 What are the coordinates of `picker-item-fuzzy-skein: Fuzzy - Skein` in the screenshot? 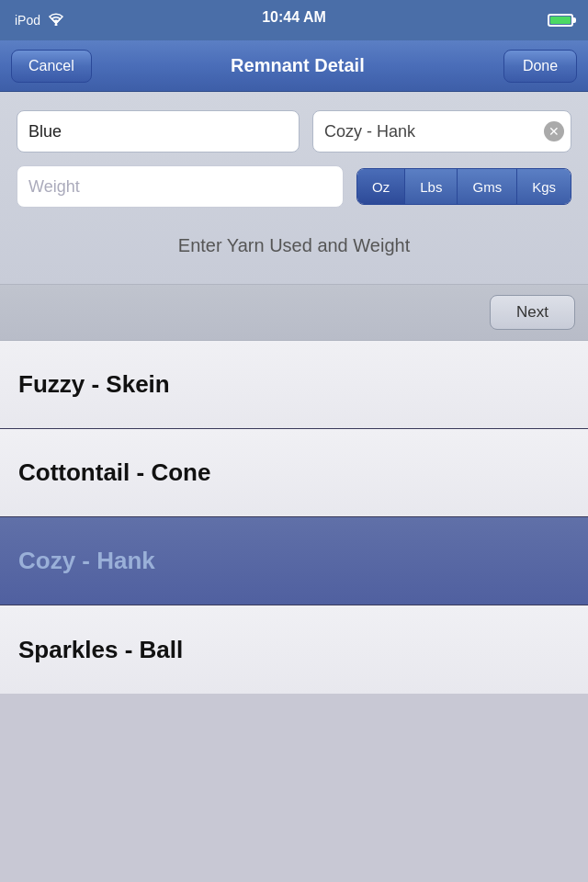 It's located at (294, 385).